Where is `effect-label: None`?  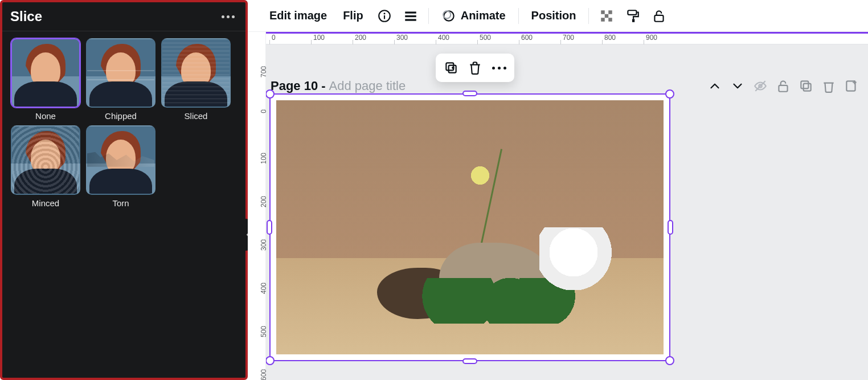
effect-label: None is located at coordinates (46, 116).